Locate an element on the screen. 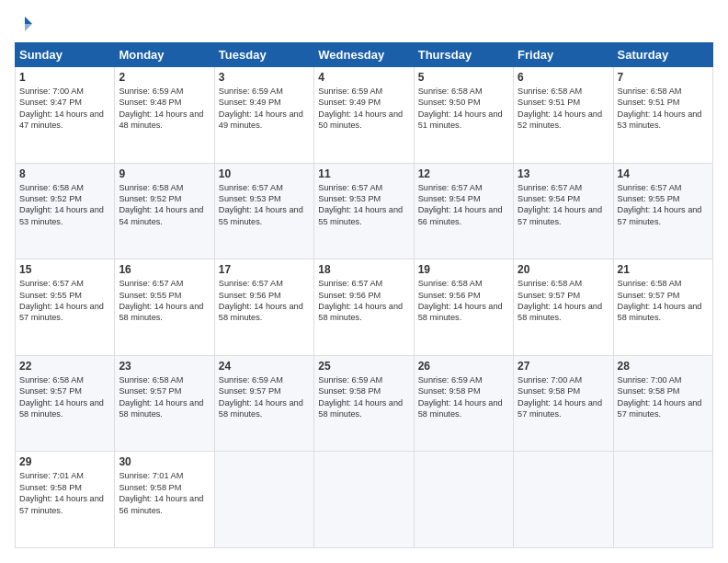 This screenshot has width=728, height=563. day-number: 24 is located at coordinates (265, 366).